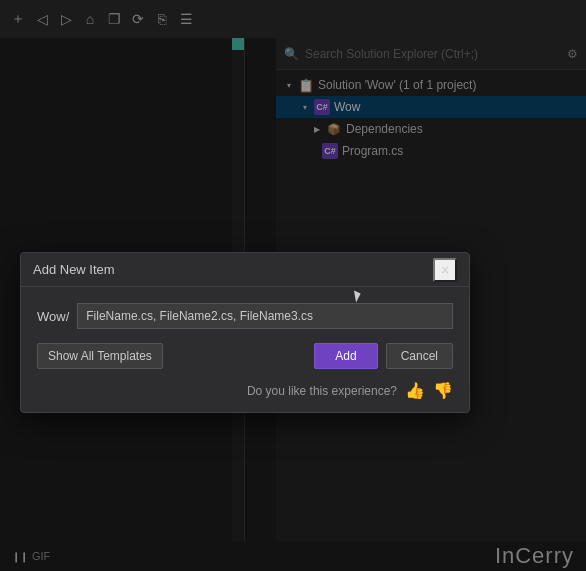 The image size is (586, 571). What do you see at coordinates (445, 270) in the screenshot?
I see `dialog-close-button: ×` at bounding box center [445, 270].